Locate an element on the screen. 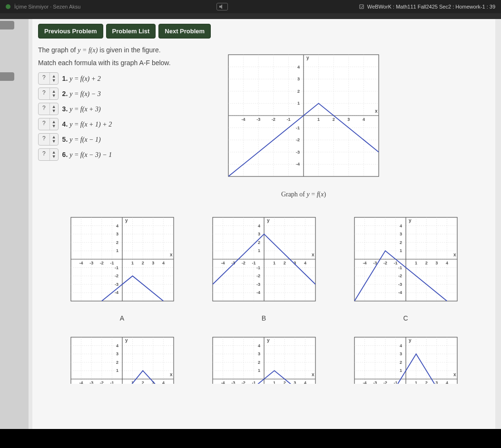 This screenshot has width=501, height=448. question-label: 5. y = f(x − 1) is located at coordinates (82, 140).